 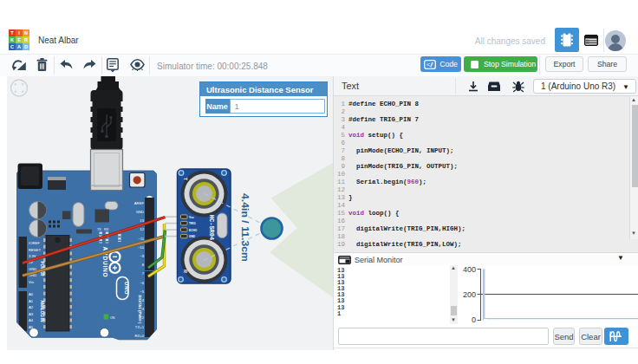 I want to click on svg-text: ~6, so click(x=142, y=283).